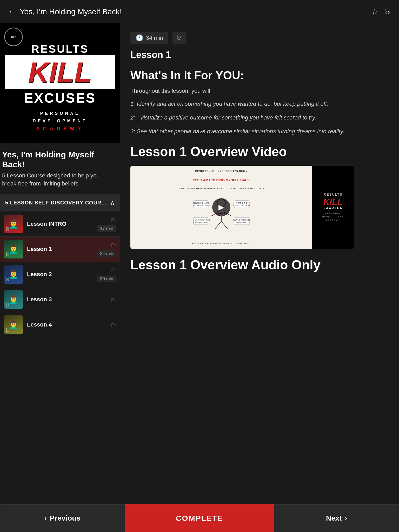  I want to click on previous-label: Previous, so click(65, 518).